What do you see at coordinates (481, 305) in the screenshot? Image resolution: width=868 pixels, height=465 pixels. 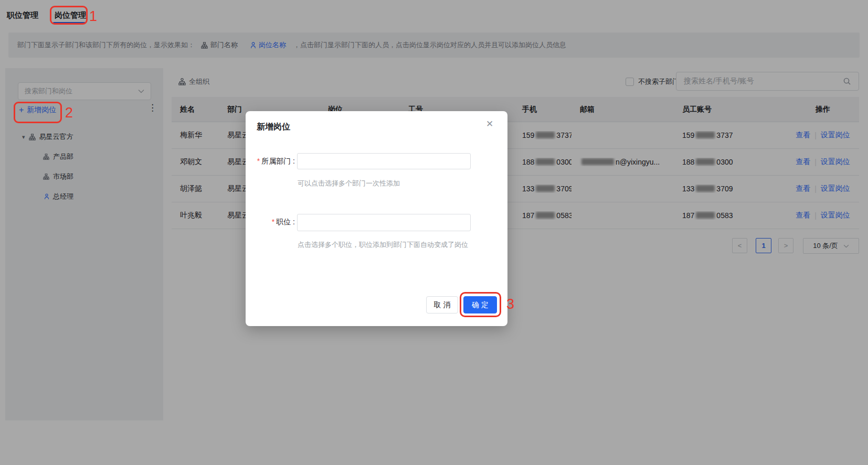 I see `annotation-box-step3` at bounding box center [481, 305].